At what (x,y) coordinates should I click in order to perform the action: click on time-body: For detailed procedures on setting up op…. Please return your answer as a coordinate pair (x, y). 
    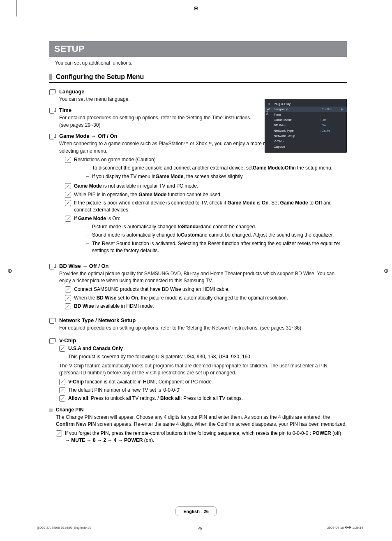
    Looking at the image, I should click on (161, 122).